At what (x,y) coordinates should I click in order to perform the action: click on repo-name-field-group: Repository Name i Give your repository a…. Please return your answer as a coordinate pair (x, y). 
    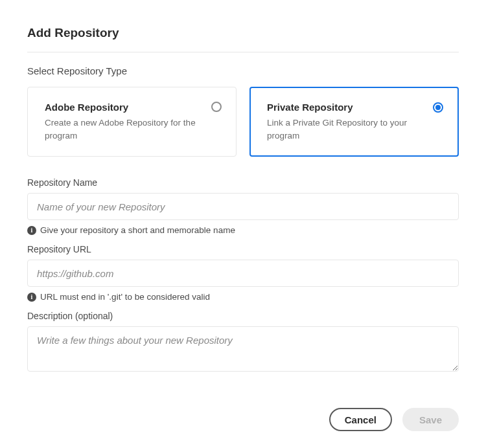
    Looking at the image, I should click on (243, 206).